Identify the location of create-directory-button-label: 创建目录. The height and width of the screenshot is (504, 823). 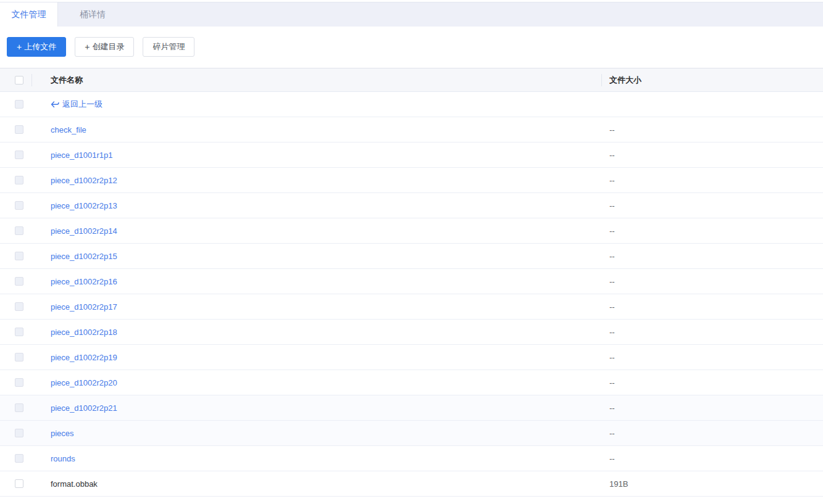
(108, 47).